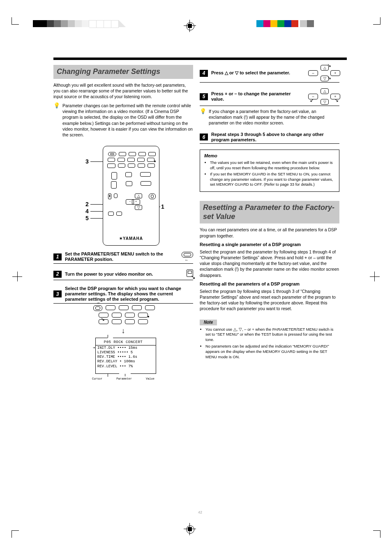 The height and width of the screenshot is (555, 392). Describe the element at coordinates (272, 166) in the screenshot. I see `memo-item: The values you set will be retained, eve…` at that location.